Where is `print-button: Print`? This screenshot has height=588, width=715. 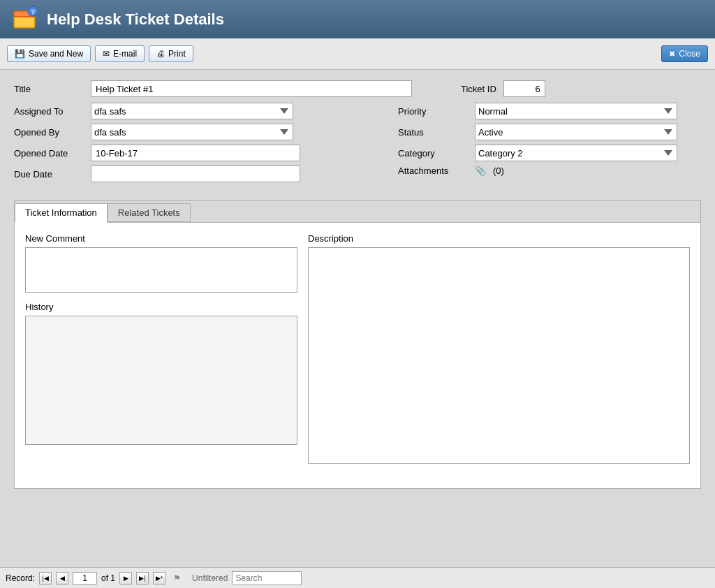 print-button: Print is located at coordinates (171, 54).